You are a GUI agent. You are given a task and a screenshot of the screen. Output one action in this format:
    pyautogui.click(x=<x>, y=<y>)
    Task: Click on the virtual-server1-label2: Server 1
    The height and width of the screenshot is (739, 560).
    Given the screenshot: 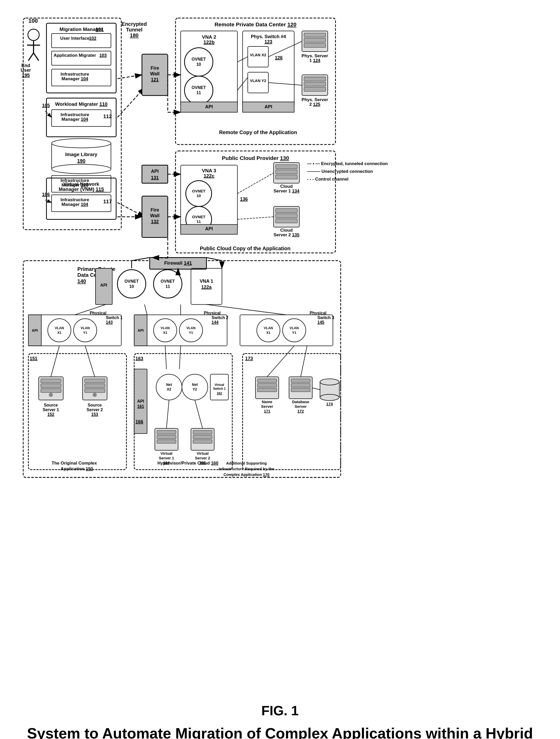 What is the action you would take?
    pyautogui.click(x=166, y=458)
    